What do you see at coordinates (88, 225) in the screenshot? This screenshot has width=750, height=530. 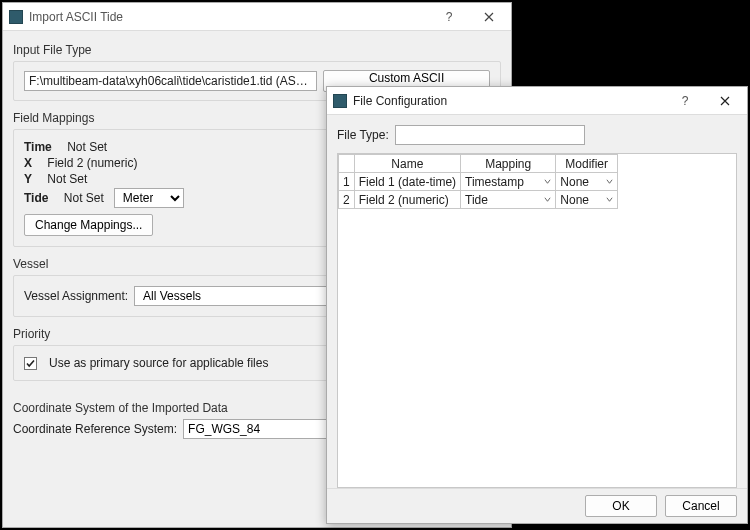 I see `change-mappings-button: Change Mappings...` at bounding box center [88, 225].